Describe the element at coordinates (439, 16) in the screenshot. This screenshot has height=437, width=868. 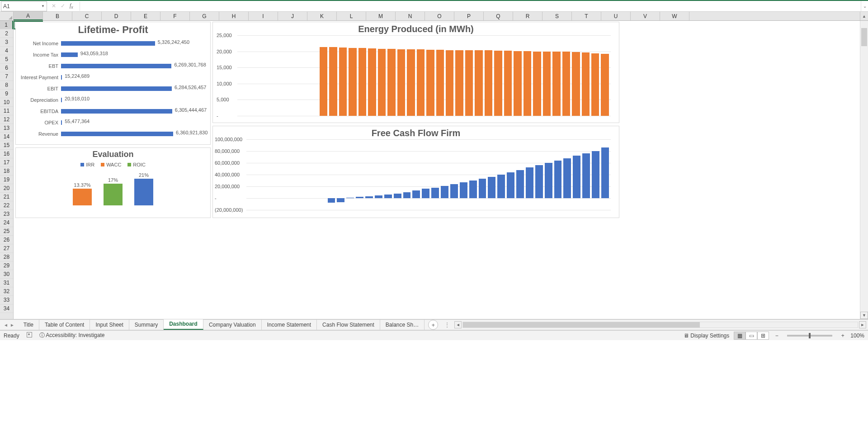
I see `column-header: O` at that location.